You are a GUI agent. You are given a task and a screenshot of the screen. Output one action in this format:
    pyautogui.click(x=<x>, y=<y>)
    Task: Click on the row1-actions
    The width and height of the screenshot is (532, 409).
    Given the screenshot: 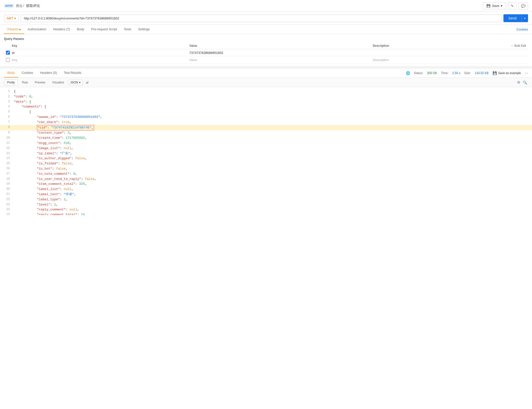 What is the action you would take?
    pyautogui.click(x=515, y=53)
    